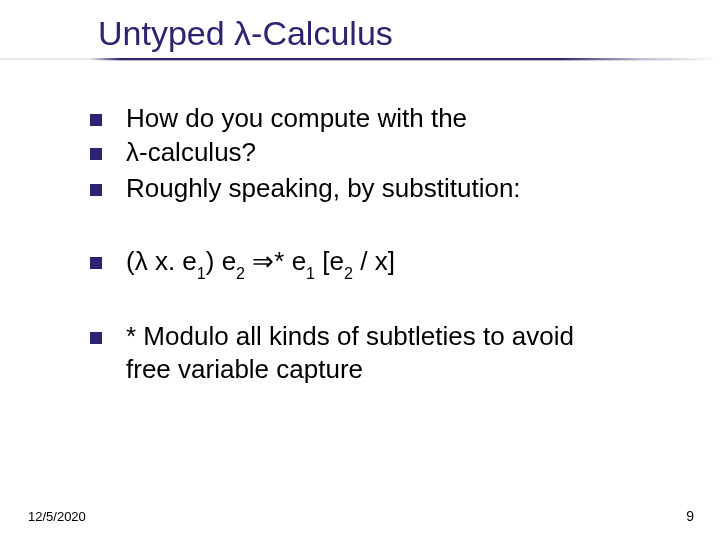  I want to click on bullet-item-1: How do you compute with the, so click(380, 119).